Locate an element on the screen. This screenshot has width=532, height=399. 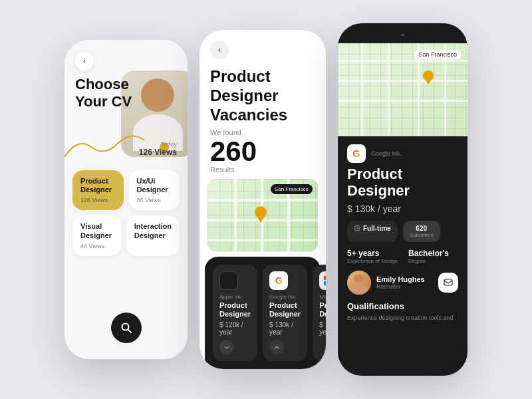
salary: $ 110k / year is located at coordinates (323, 329).